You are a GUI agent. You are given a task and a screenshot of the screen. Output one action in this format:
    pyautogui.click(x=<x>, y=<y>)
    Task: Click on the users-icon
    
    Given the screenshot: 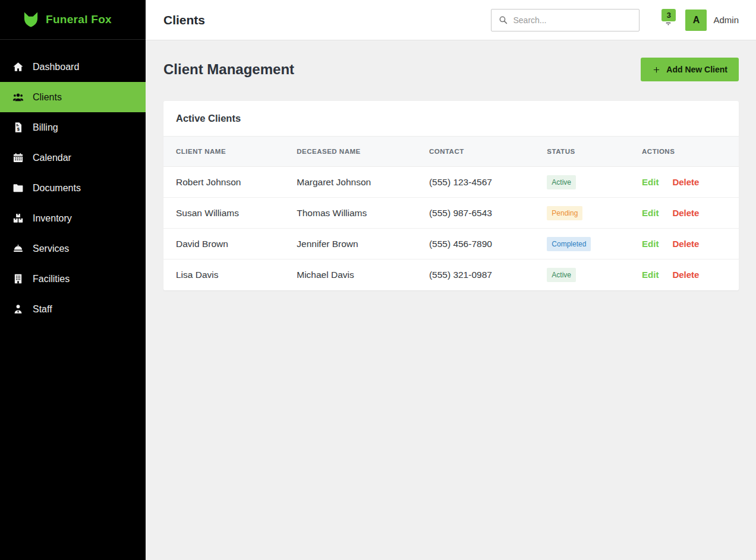 What is the action you would take?
    pyautogui.click(x=18, y=97)
    